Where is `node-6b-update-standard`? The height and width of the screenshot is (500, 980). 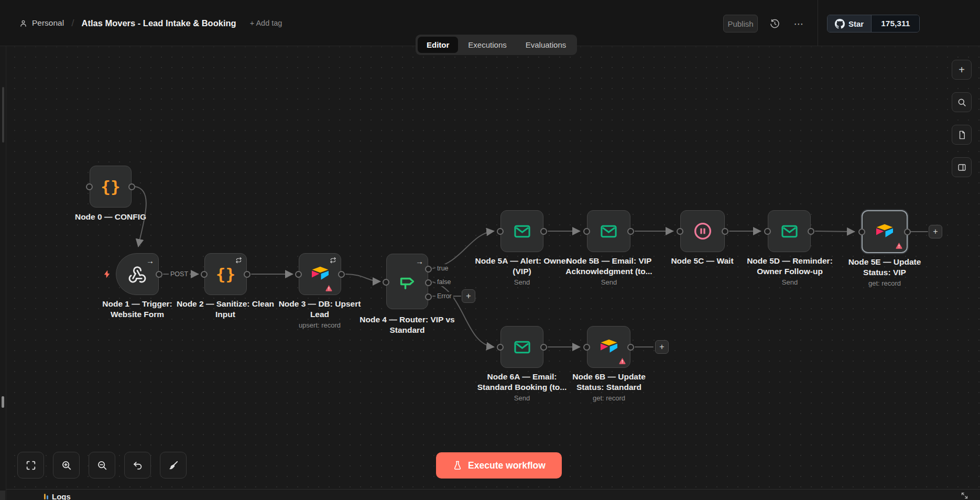 node-6b-update-standard is located at coordinates (609, 347).